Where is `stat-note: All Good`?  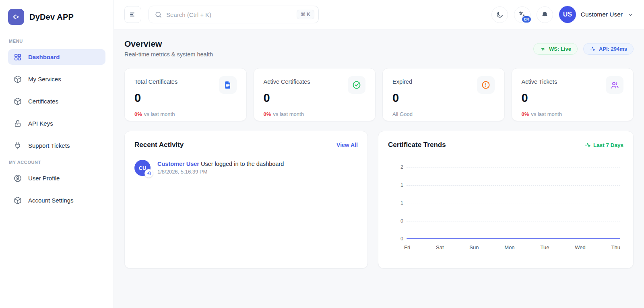 stat-note: All Good is located at coordinates (402, 114).